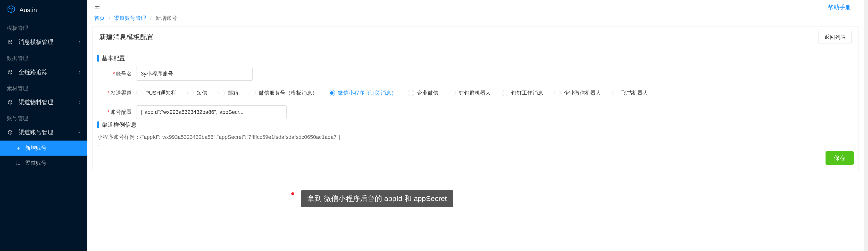 The height and width of the screenshot is (251, 868). Describe the element at coordinates (44, 148) in the screenshot. I see `sidebar-subitem-add-account: ＋ 新增账号` at that location.